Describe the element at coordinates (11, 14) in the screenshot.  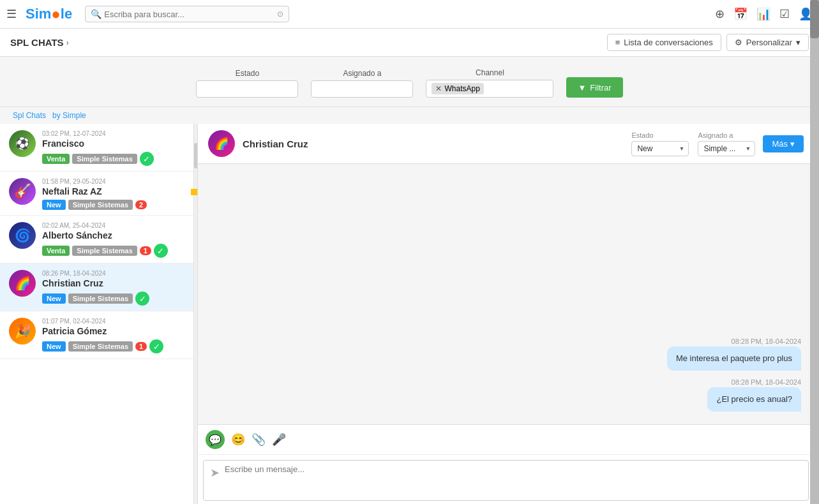
I see `hamburger-icon: ☰` at that location.